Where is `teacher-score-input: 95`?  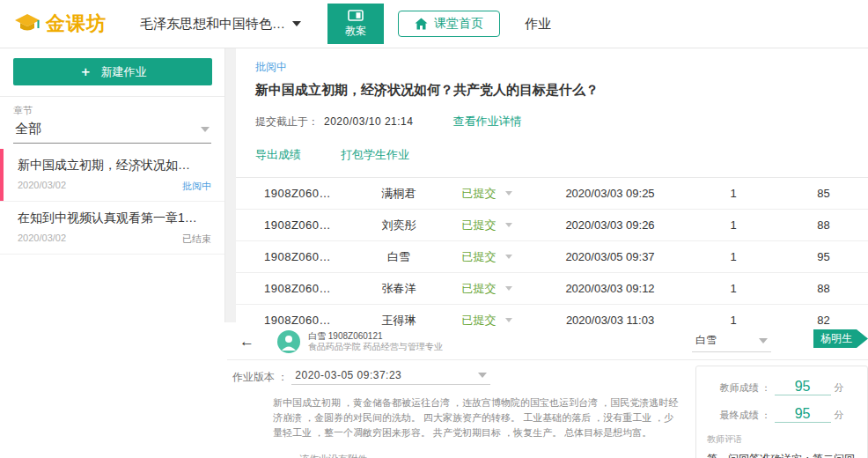 teacher-score-input: 95 is located at coordinates (803, 388).